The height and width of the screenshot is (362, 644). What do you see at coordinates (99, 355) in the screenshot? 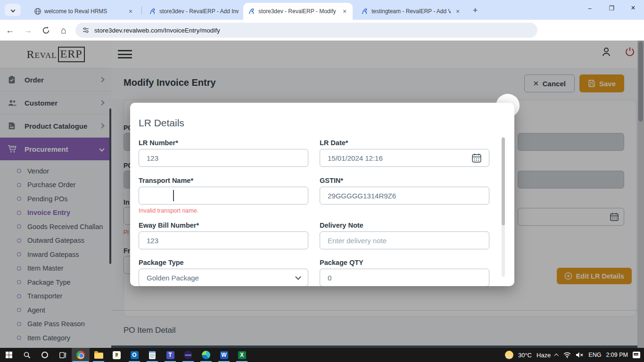
I see `taskbar-file-explorer` at bounding box center [99, 355].